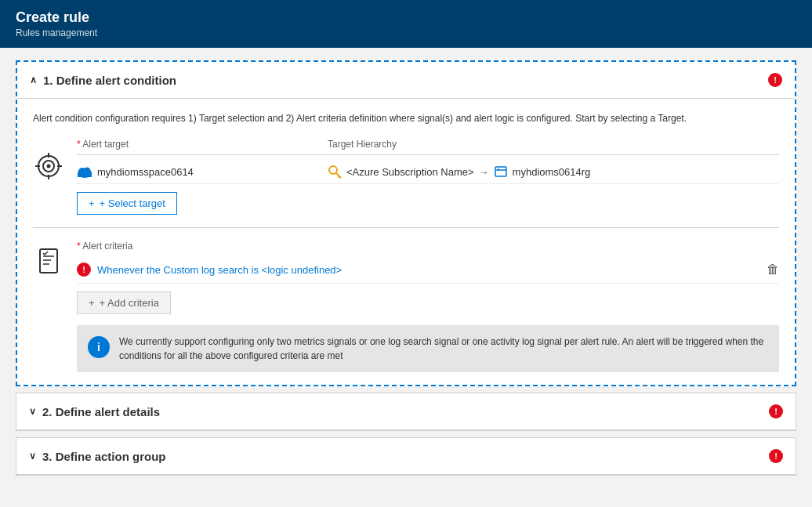  What do you see at coordinates (84, 270) in the screenshot?
I see `criteria-error-badge: !` at bounding box center [84, 270].